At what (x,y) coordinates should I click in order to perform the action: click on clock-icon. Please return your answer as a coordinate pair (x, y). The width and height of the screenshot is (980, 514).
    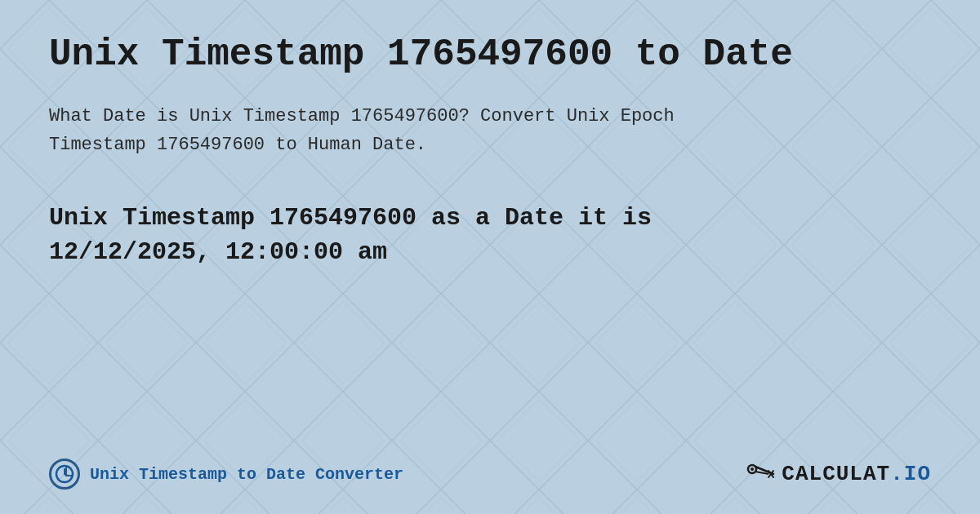
    Looking at the image, I should click on (65, 474).